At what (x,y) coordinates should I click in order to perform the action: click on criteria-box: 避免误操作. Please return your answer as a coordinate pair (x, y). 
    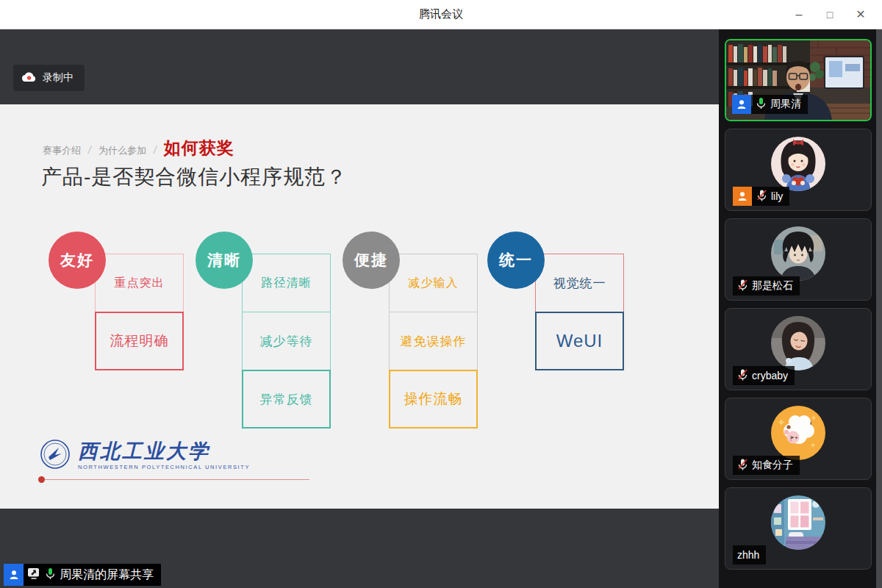
    Looking at the image, I should click on (434, 341).